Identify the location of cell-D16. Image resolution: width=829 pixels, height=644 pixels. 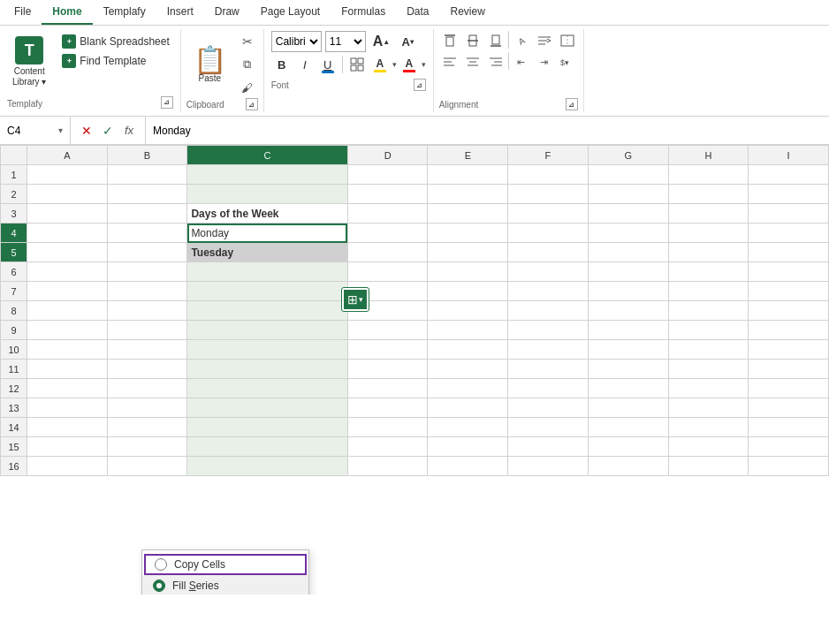
(387, 466).